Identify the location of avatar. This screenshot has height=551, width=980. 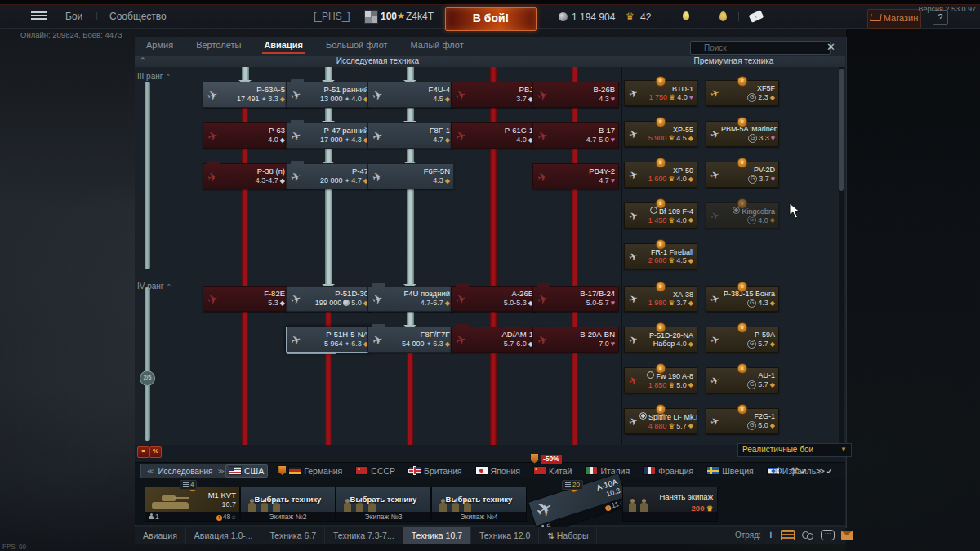
(371, 16).